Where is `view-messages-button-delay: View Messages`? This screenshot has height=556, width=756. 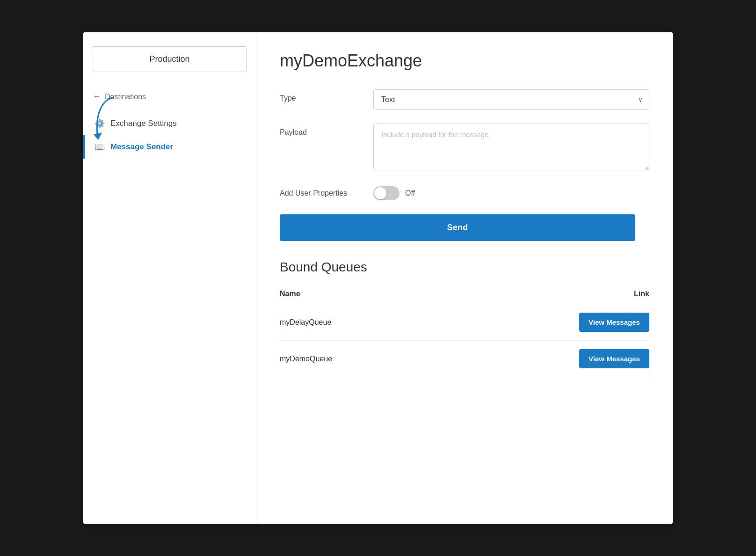
view-messages-button-delay: View Messages is located at coordinates (614, 322).